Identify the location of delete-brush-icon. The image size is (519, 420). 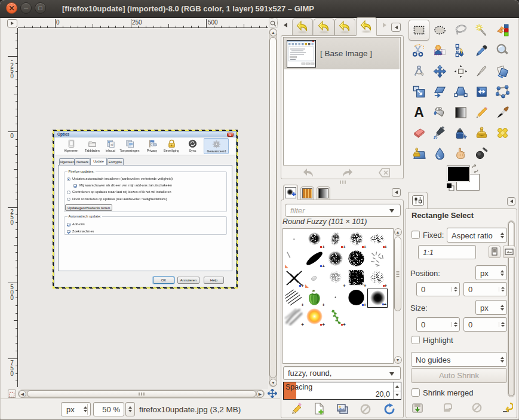
(371, 410).